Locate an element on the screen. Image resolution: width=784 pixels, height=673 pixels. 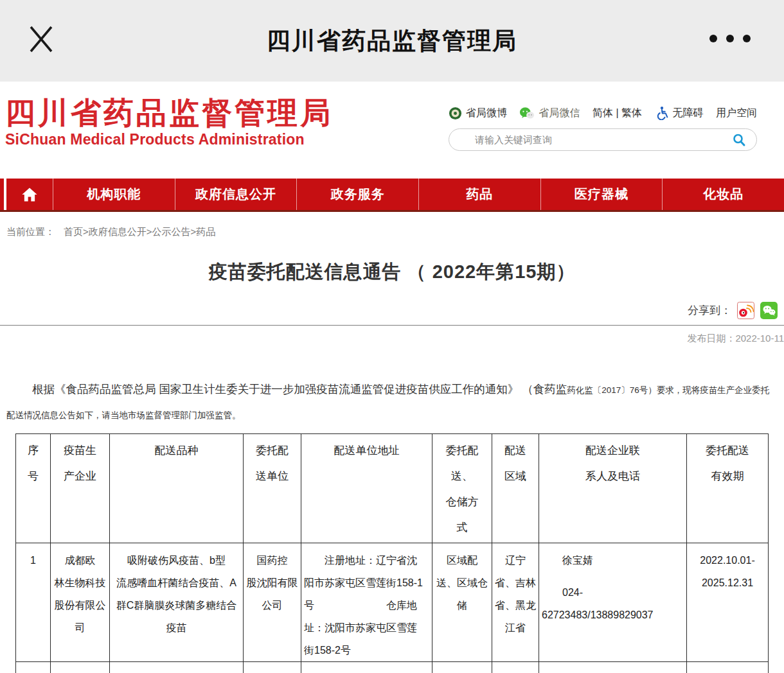
publish-date: 发布日期：2022-10-11 is located at coordinates (392, 335).